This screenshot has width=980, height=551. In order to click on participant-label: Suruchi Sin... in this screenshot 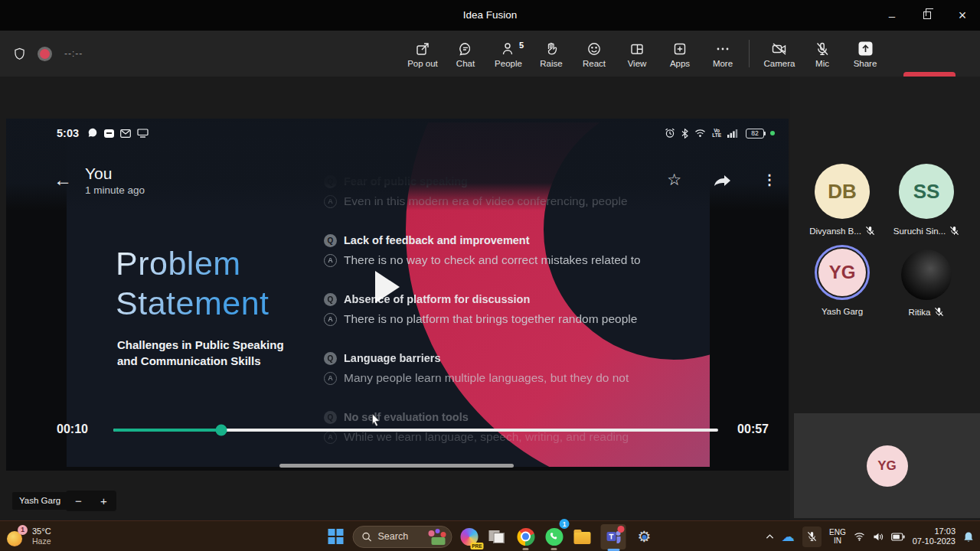, I will do `click(926, 231)`.